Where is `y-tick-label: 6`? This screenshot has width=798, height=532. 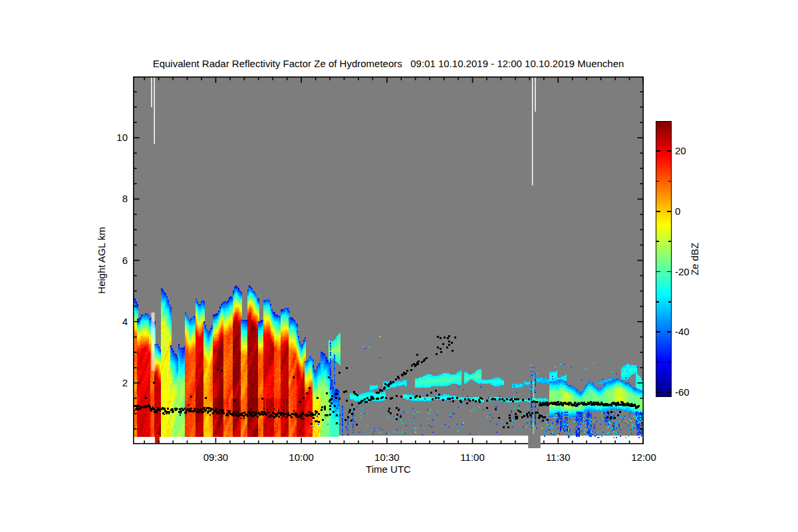
y-tick-label: 6 is located at coordinates (113, 261).